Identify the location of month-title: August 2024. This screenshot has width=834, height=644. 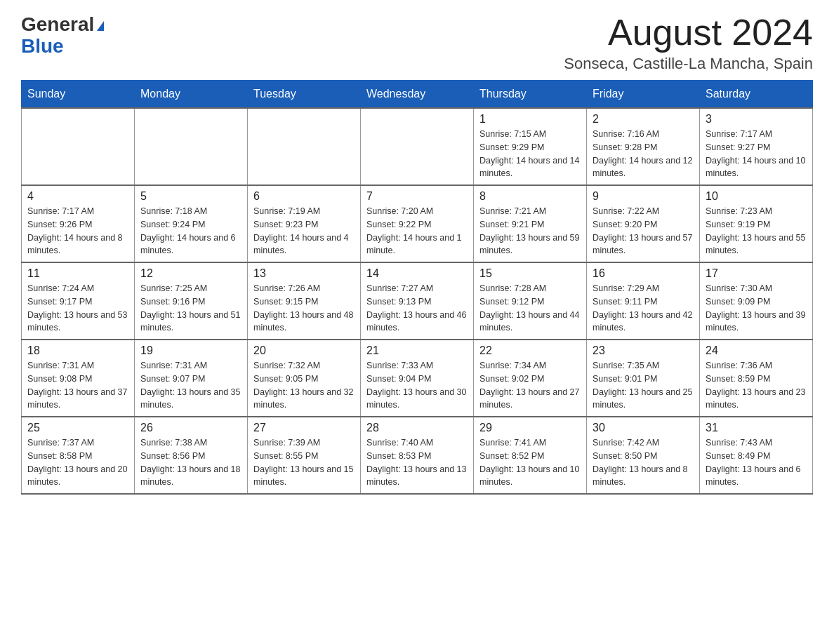
(688, 32).